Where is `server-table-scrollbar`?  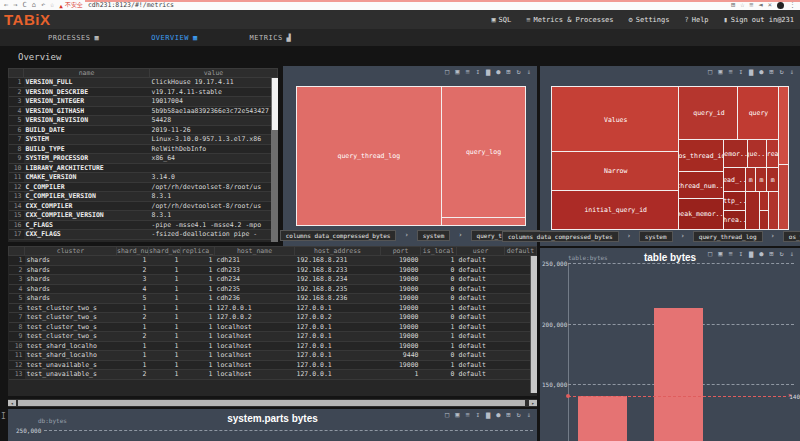 server-table-scrollbar is located at coordinates (274, 160).